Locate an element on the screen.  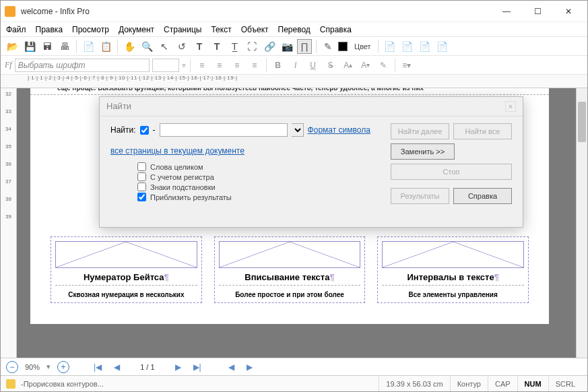
doc-tool1-icon: 📄 is located at coordinates (390, 46).